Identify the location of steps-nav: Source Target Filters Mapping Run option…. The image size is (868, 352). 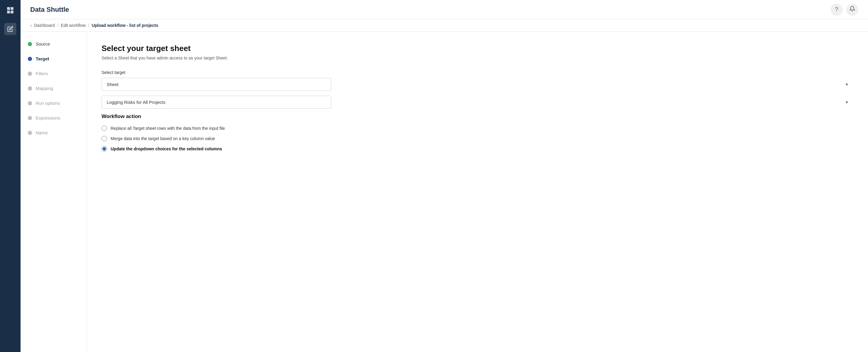
(54, 192).